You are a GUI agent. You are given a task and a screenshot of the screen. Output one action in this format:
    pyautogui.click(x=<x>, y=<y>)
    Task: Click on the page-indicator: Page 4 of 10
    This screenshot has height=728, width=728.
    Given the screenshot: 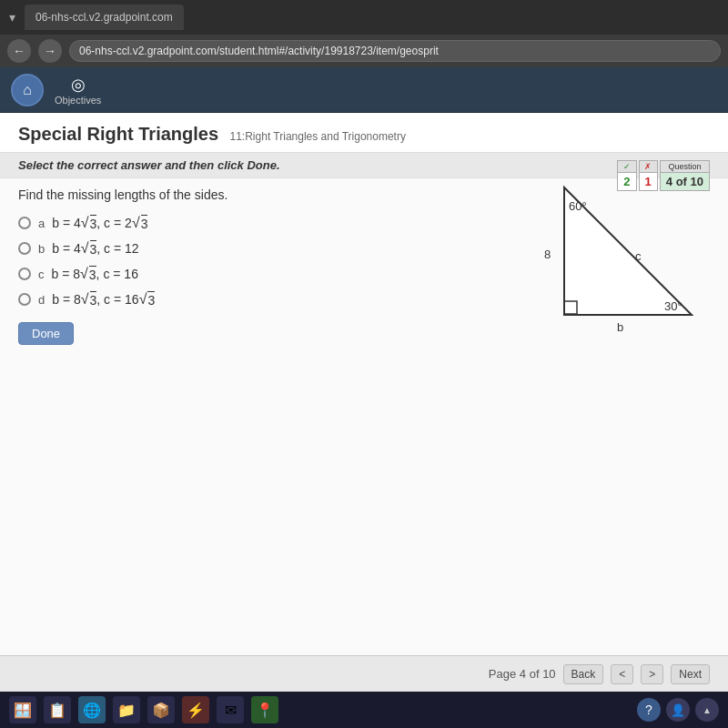 What is the action you would take?
    pyautogui.click(x=522, y=673)
    